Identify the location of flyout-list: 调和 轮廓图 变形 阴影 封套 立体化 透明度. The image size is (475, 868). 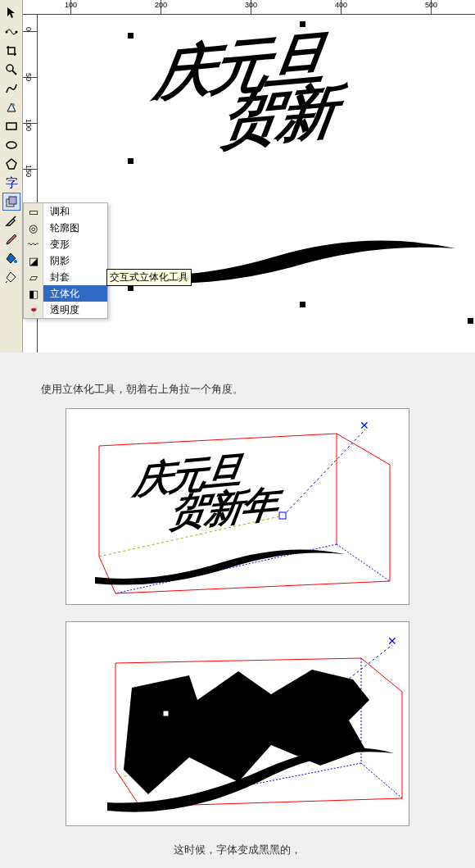
(75, 261).